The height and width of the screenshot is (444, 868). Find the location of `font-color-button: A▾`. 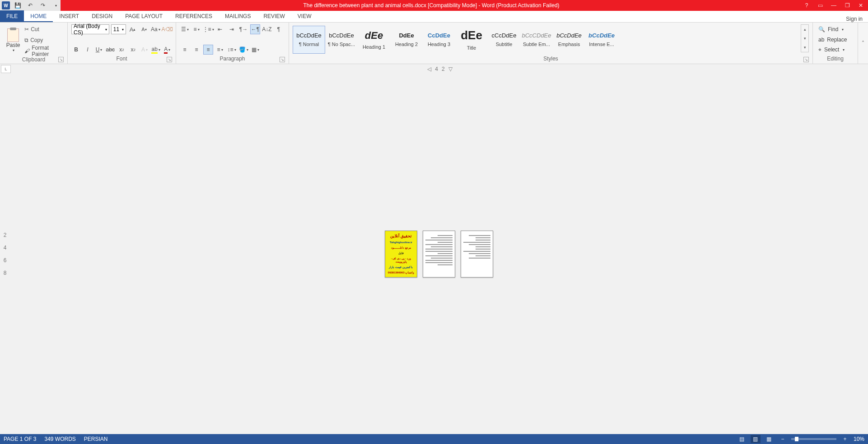

font-color-button: A▾ is located at coordinates (167, 50).